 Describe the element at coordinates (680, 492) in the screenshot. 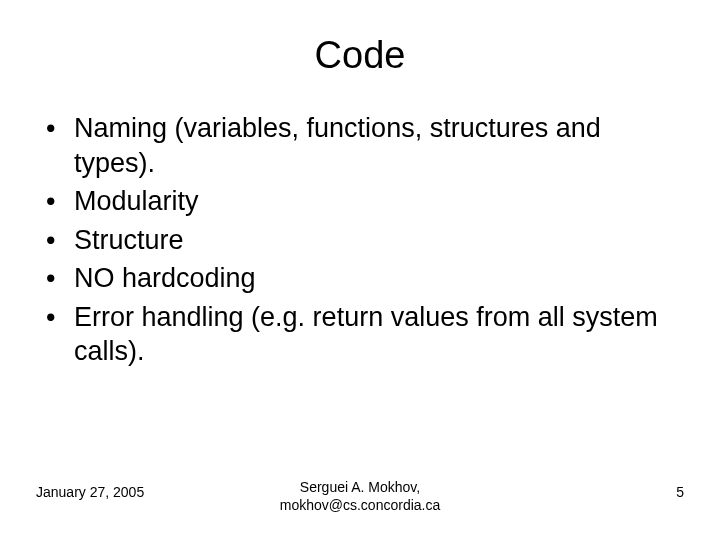

I see `footer-page-number: 5` at that location.